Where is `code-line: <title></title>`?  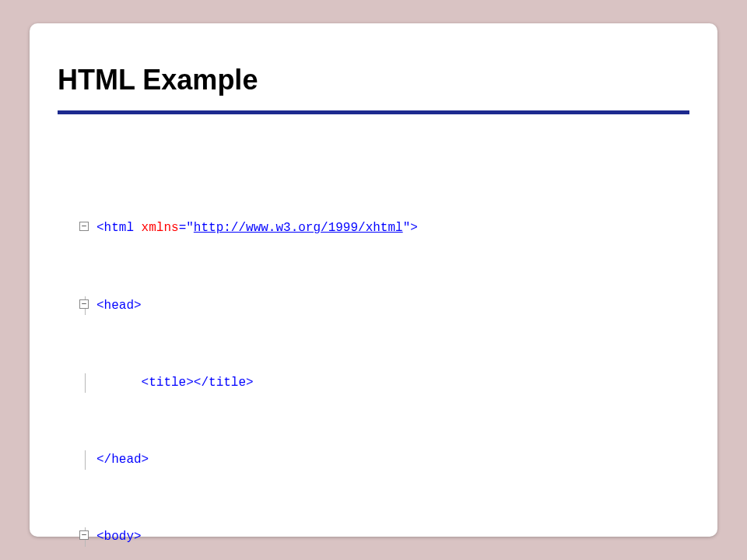
code-line: <title></title> is located at coordinates (384, 383).